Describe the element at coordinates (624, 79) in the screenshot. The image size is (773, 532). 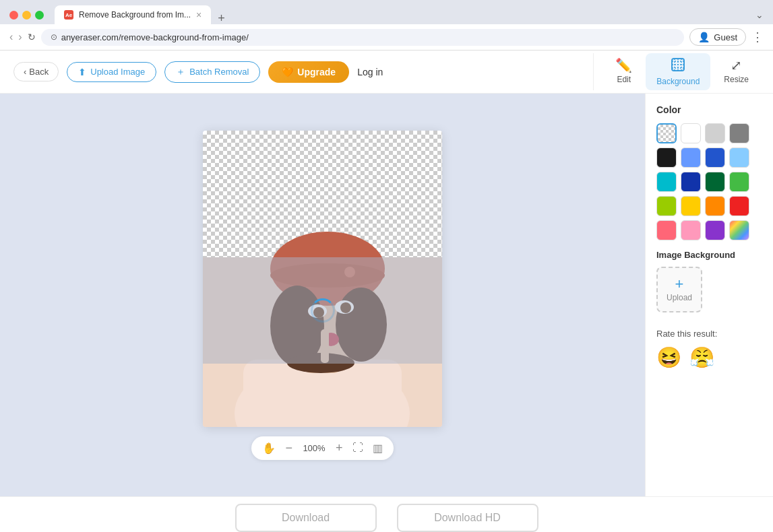
I see `edit-label: Edit` at that location.